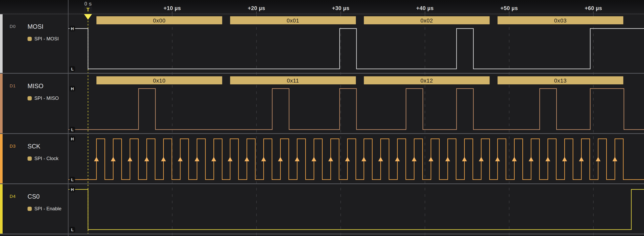 The image size is (644, 236). Describe the element at coordinates (34, 146) in the screenshot. I see `channel-name: SCK` at that location.